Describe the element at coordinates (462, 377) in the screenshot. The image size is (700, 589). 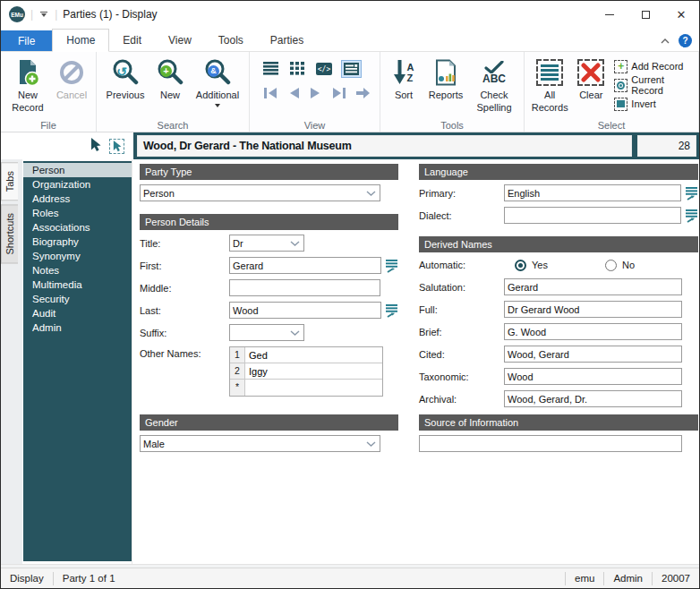
I see `taxonomic-name-label: Taxonomic:` at that location.